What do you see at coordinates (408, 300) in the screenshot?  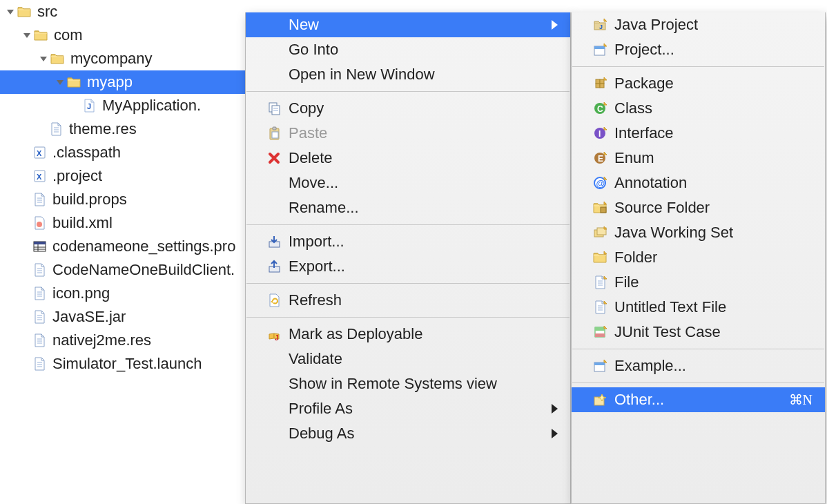 I see `menu-item: Refresh` at bounding box center [408, 300].